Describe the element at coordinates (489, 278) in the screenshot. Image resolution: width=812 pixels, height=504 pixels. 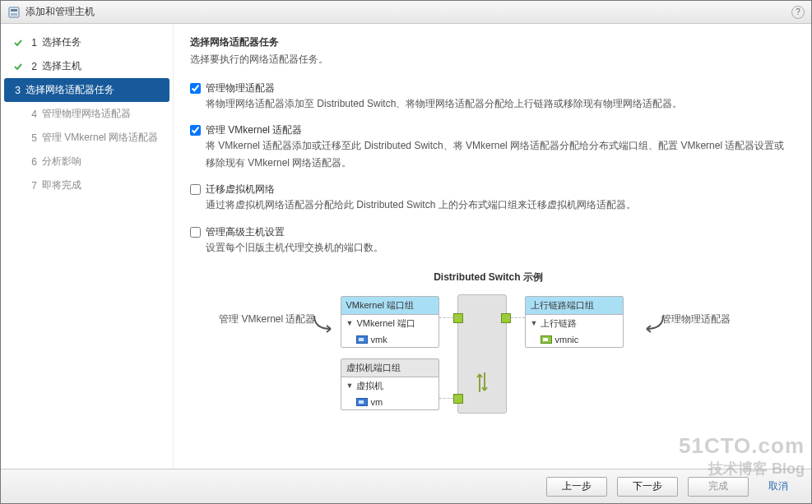
I see `diagram-title: Distributed Switch 示例` at that location.